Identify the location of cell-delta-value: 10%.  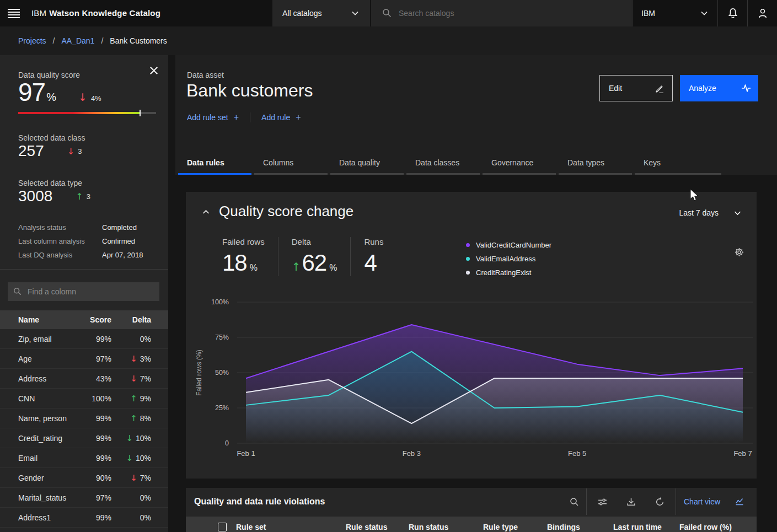
(143, 438).